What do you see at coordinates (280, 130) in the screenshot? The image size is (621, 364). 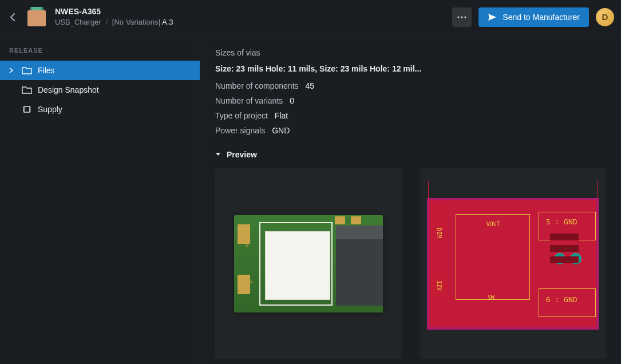 I see `field-value: GND` at bounding box center [280, 130].